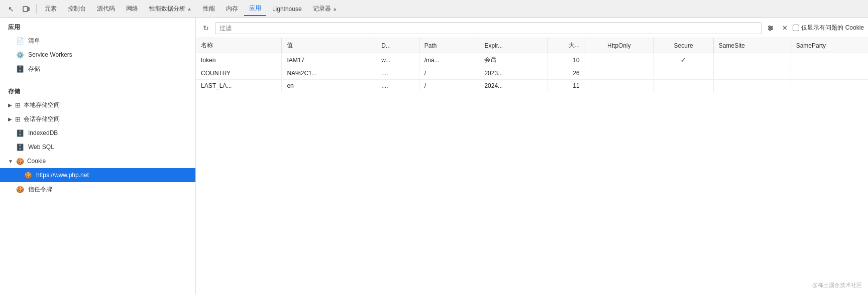 The height and width of the screenshot is (294, 868). What do you see at coordinates (239, 86) in the screenshot?
I see `cell-name: LAST_LA...` at bounding box center [239, 86].